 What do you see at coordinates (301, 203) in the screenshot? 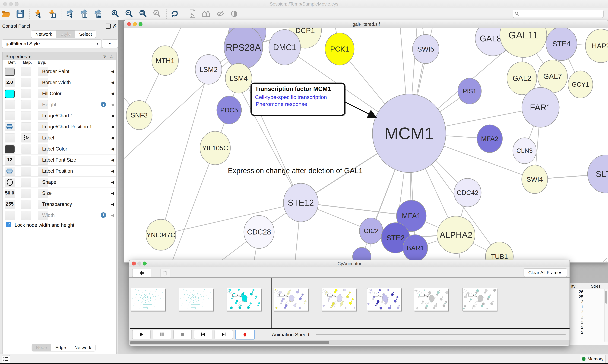
I see `node-STE12: STE12` at bounding box center [301, 203].